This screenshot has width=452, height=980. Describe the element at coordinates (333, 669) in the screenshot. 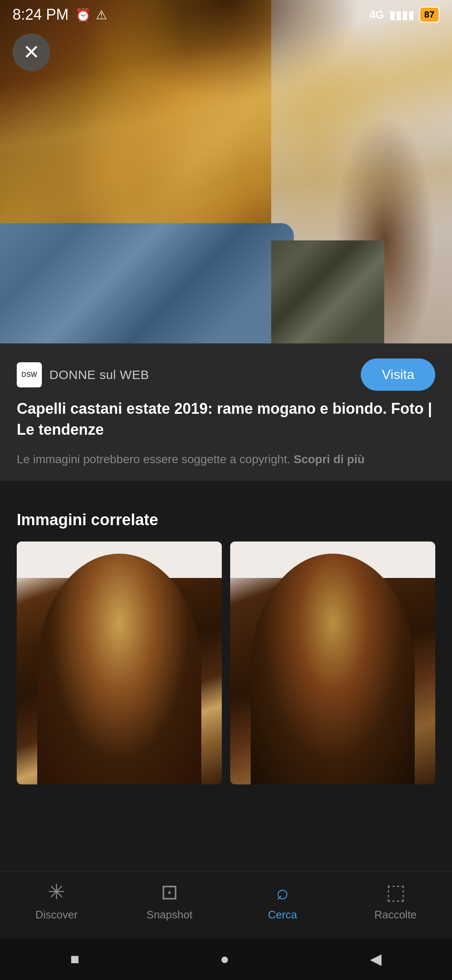

I see `ri2-hair` at that location.